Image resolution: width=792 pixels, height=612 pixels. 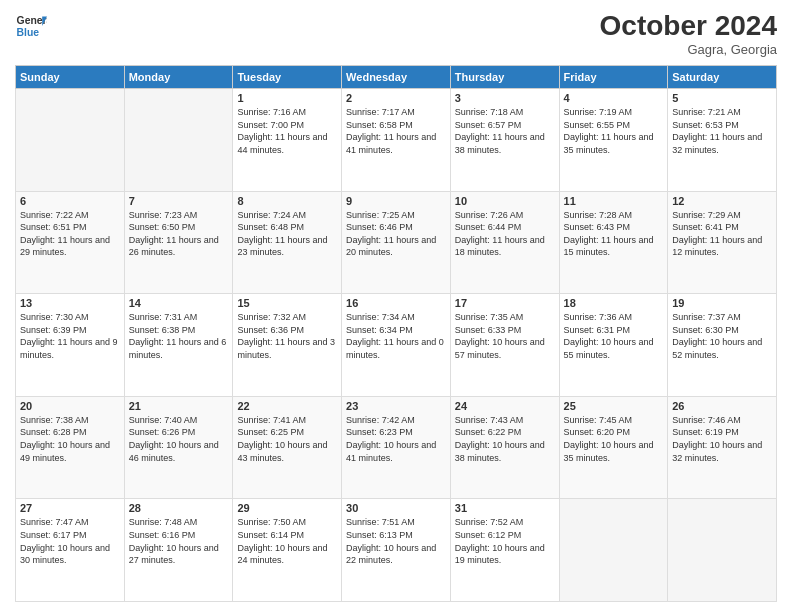 What do you see at coordinates (70, 336) in the screenshot?
I see `day-info: Sunrise: 7:30 AM Sunset: 6:39 PM Dayligh…` at bounding box center [70, 336].